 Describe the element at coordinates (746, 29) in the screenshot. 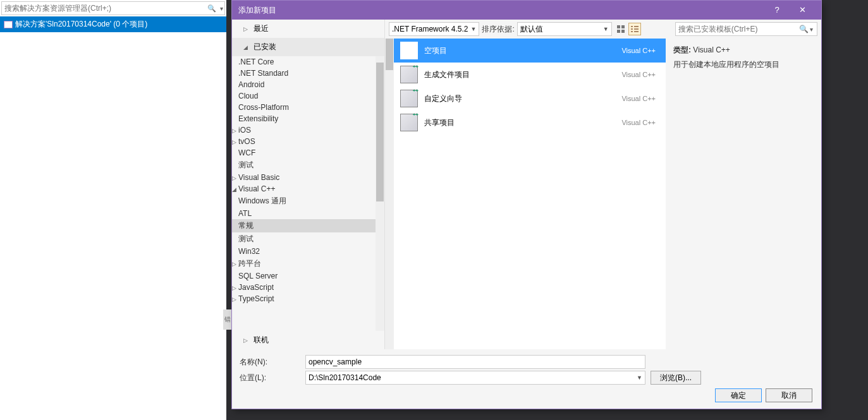

I see `template-search: 🔍 ▾` at that location.